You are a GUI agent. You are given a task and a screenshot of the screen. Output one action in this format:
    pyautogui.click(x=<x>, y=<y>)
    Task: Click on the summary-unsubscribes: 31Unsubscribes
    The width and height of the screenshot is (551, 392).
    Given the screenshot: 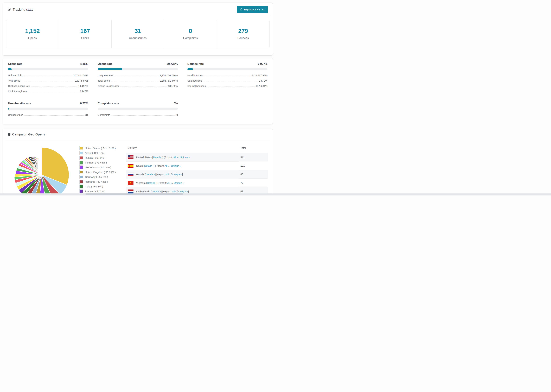 What is the action you would take?
    pyautogui.click(x=138, y=34)
    